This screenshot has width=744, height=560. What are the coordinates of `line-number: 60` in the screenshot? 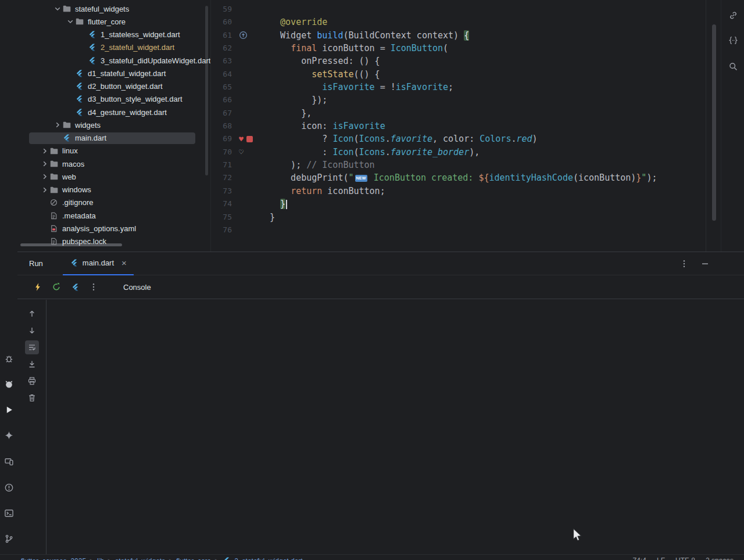 It's located at (221, 22).